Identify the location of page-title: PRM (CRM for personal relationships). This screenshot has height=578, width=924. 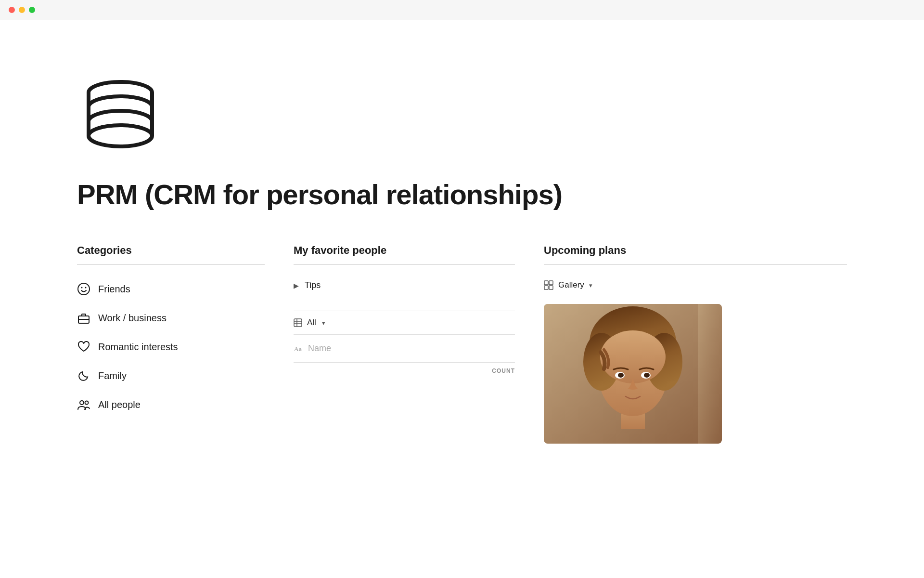
(462, 195).